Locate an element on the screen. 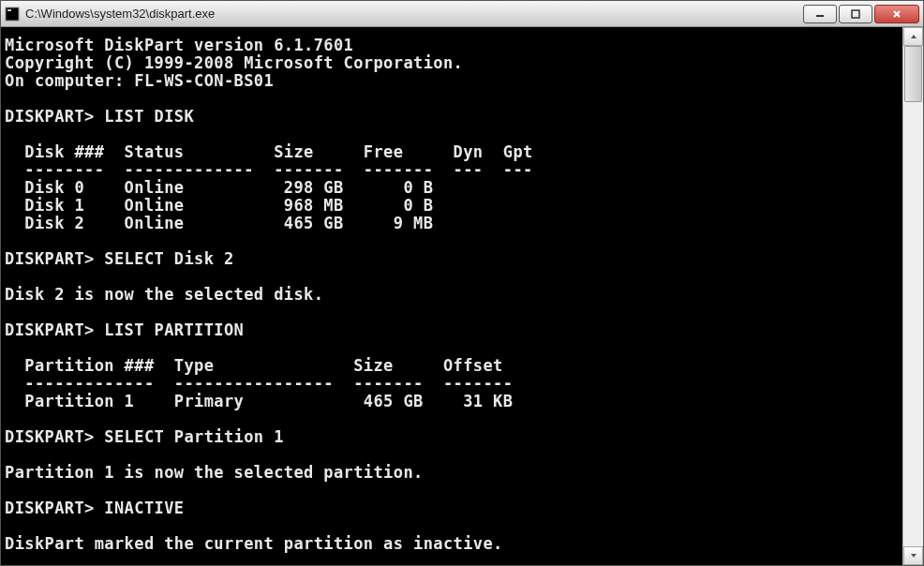 This screenshot has width=924, height=566. vertical-scrollbar is located at coordinates (913, 296).